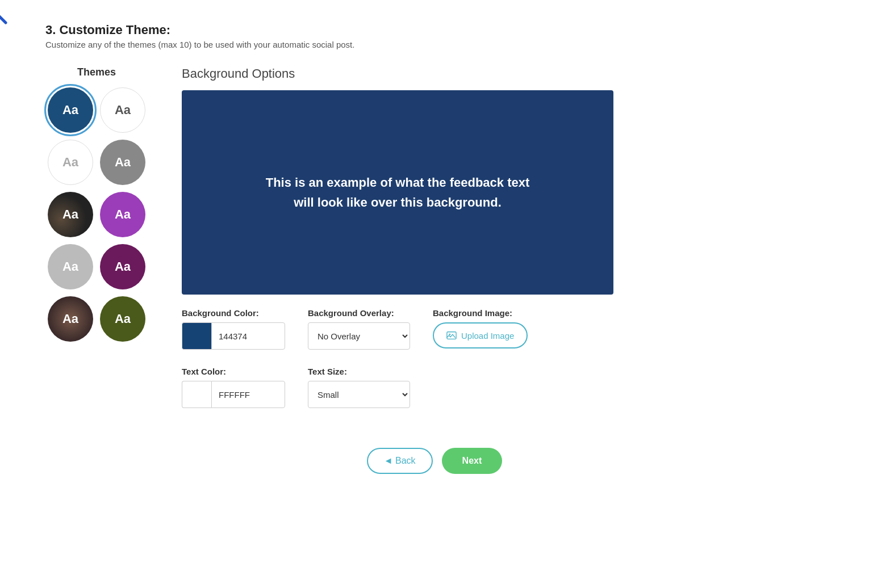 The width and height of the screenshot is (869, 588). Describe the element at coordinates (359, 336) in the screenshot. I see `bg-overlay-select: No Overlay Light Overlay Dark Overlay` at that location.